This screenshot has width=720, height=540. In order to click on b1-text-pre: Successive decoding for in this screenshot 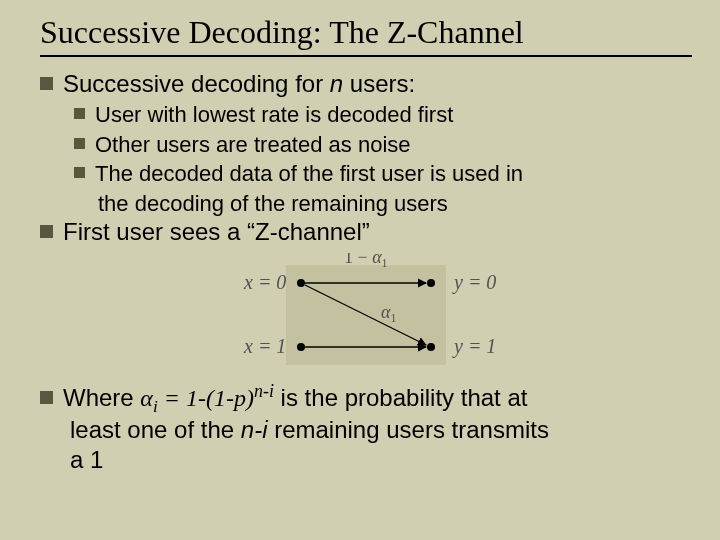, I will do `click(196, 84)`.